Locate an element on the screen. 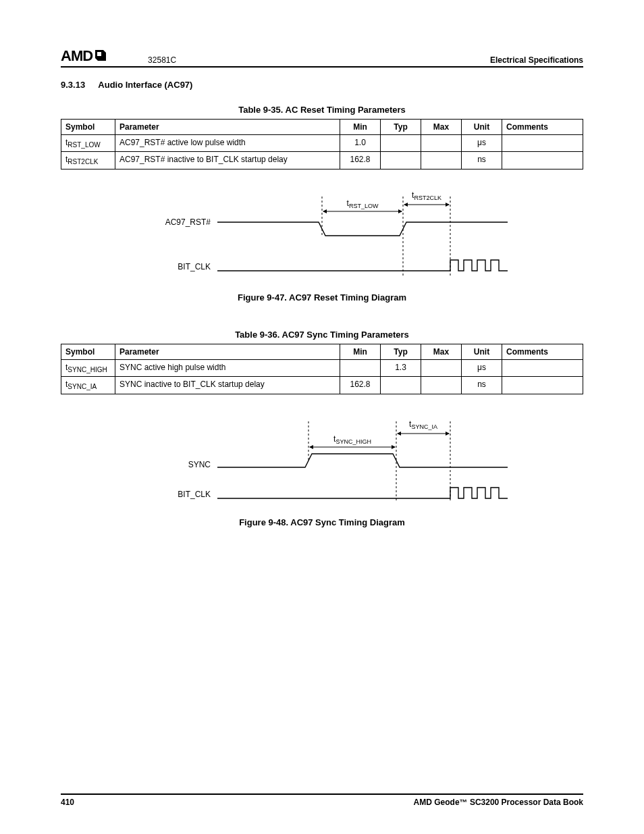 The image size is (644, 834). cell-min is located at coordinates (360, 367).